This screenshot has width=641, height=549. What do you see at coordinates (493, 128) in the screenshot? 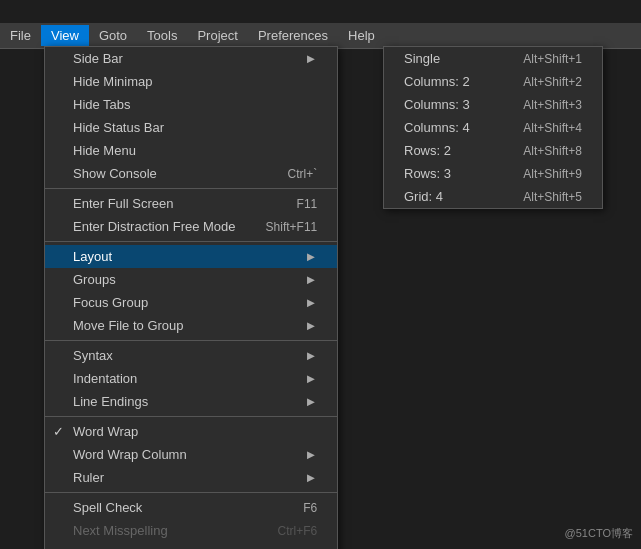
I see `layout-columns-4: Columns: 4 Alt+Shift+4` at bounding box center [493, 128].